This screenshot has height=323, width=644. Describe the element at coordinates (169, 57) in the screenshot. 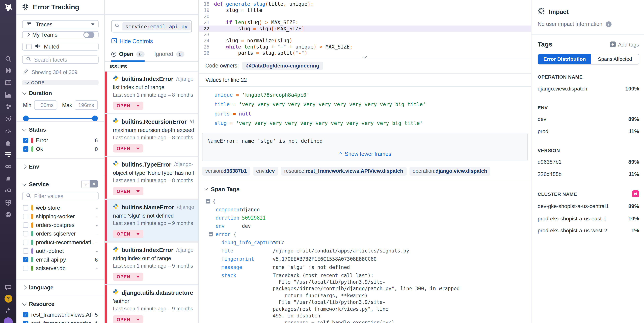

I see `tab-ignored: Ignored0` at that location.